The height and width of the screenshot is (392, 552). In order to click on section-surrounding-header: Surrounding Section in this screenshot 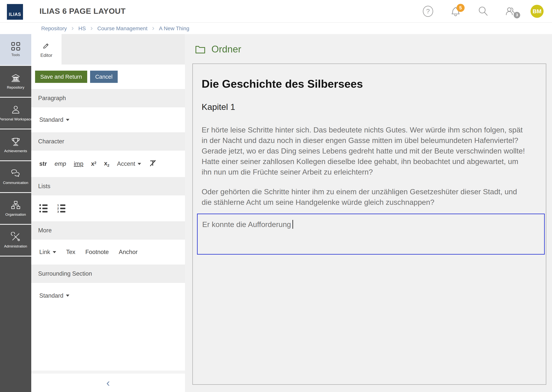, I will do `click(108, 274)`.